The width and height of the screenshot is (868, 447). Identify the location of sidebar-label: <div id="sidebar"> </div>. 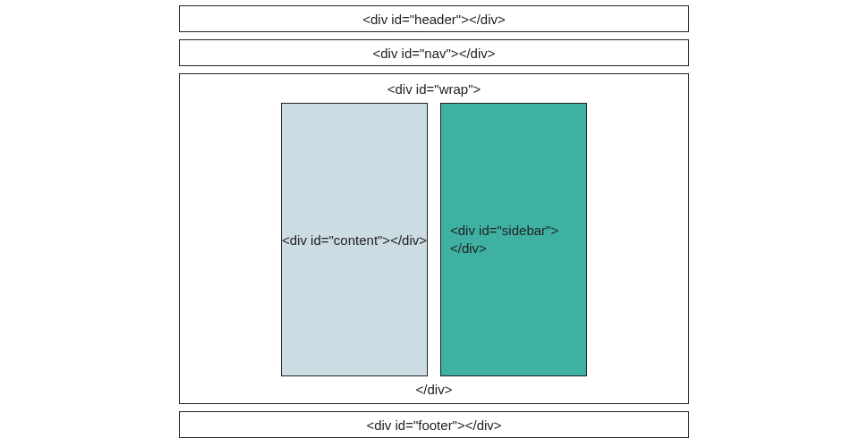
(505, 240).